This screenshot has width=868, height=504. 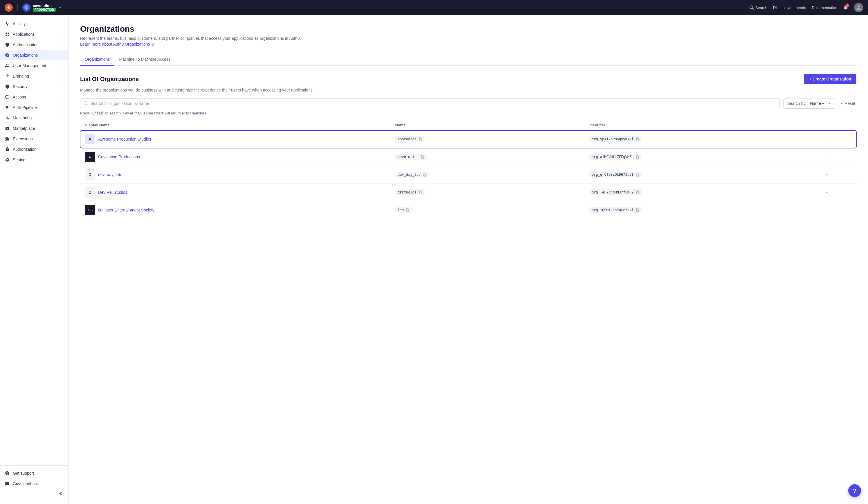 What do you see at coordinates (807, 8) in the screenshot?
I see `topnav-right: Search Discuss your needs Documentation …` at bounding box center [807, 8].